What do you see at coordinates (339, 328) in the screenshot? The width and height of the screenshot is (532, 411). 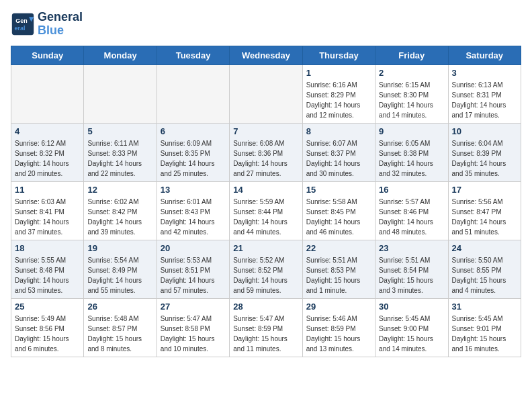 I see `calendar-cell: 29 Sunrise: 5:46 AM Sunset: 8:59 PM Dayl…` at bounding box center [339, 328].